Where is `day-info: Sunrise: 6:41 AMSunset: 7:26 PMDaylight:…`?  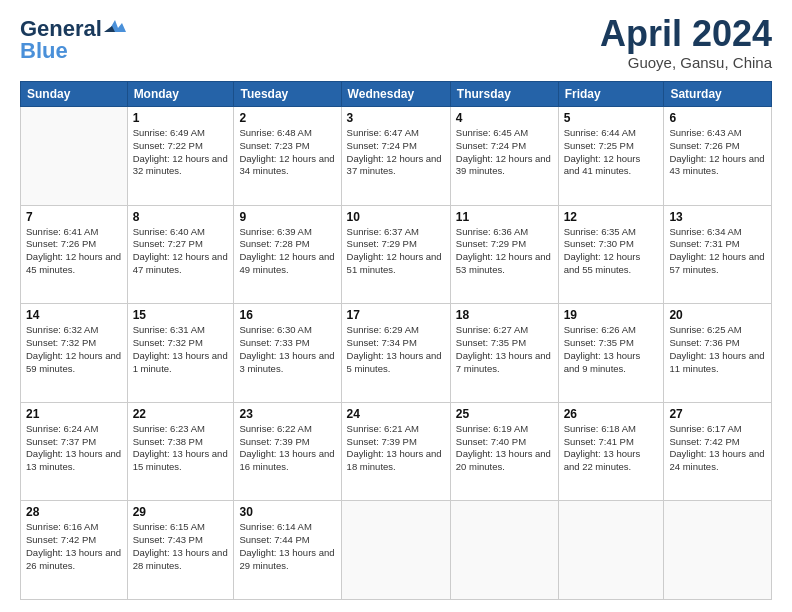 day-info: Sunrise: 6:41 AMSunset: 7:26 PMDaylight:… is located at coordinates (74, 252).